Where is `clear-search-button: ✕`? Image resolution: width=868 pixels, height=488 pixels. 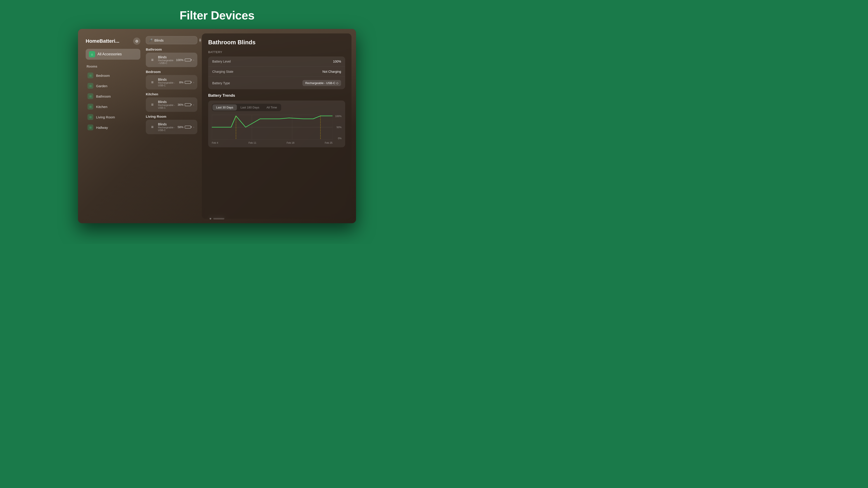
clear-search-button: ✕ is located at coordinates (200, 40).